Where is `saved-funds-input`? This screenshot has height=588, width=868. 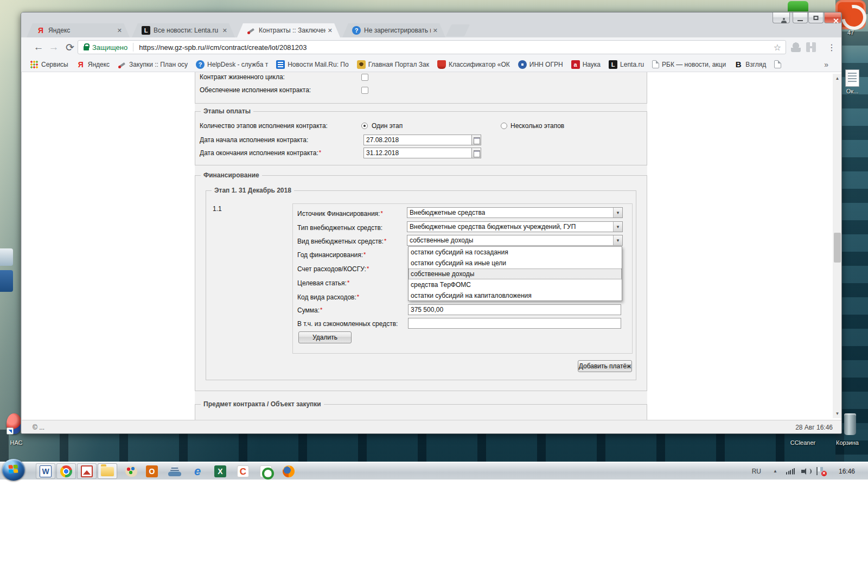 saved-funds-input is located at coordinates (514, 323).